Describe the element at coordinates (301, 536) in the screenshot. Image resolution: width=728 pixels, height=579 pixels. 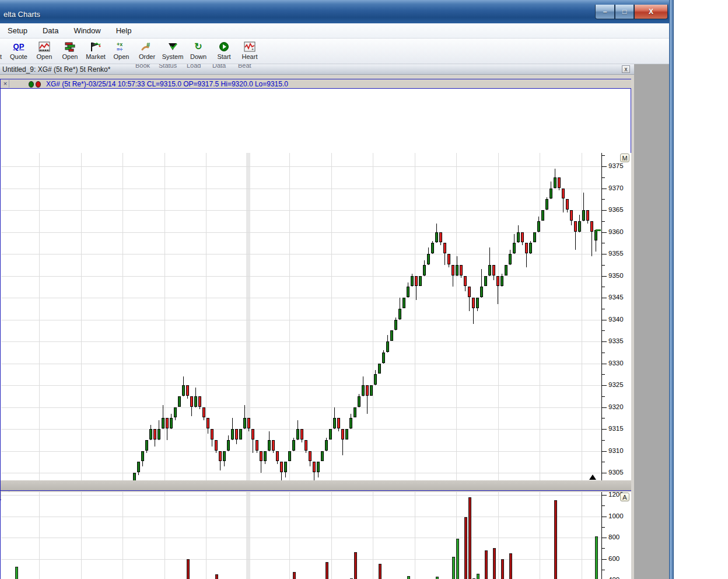
I see `volume-chart-area` at that location.